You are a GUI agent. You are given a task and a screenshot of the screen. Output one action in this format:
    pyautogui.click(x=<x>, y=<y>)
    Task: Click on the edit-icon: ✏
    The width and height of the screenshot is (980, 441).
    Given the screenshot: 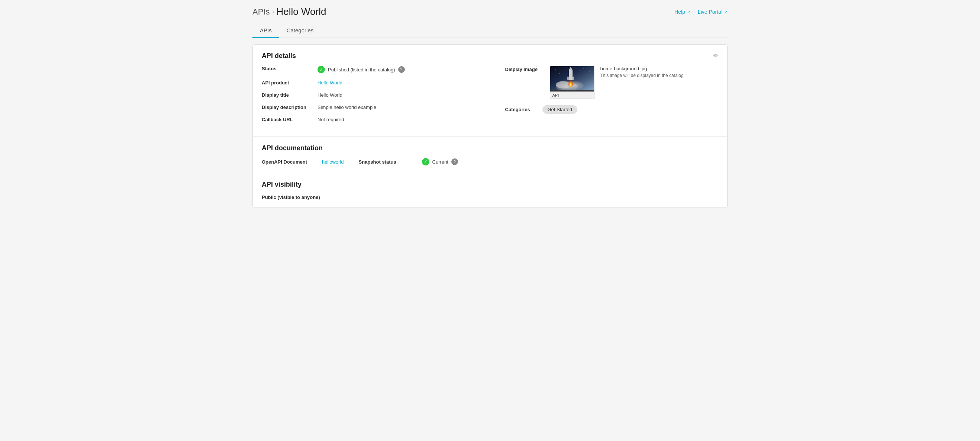 What is the action you would take?
    pyautogui.click(x=716, y=56)
    